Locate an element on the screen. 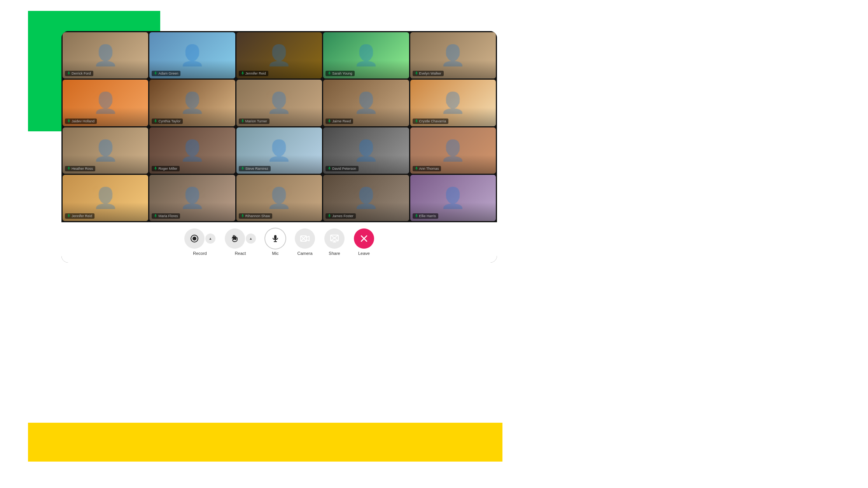 Image resolution: width=868 pixels, height=488 pixels. participant-name-label: Marion Turner is located at coordinates (254, 121).